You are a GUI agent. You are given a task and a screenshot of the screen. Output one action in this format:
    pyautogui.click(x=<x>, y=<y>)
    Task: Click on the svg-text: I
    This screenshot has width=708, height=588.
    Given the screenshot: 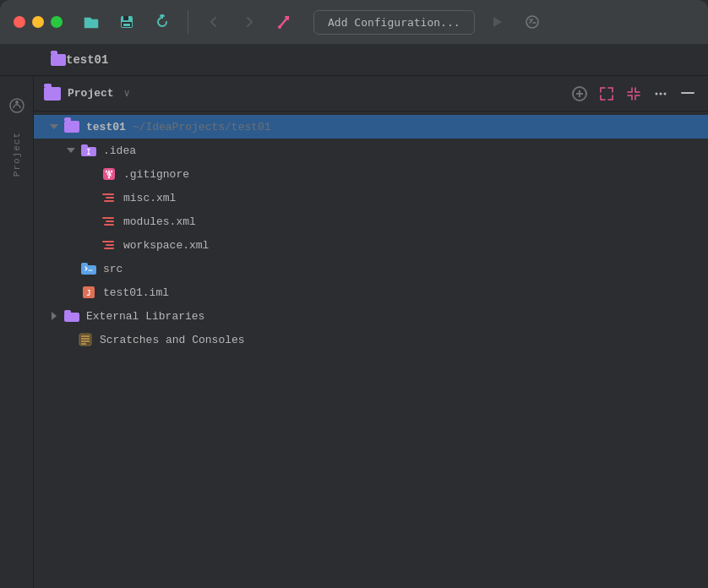 What is the action you would take?
    pyautogui.click(x=90, y=152)
    